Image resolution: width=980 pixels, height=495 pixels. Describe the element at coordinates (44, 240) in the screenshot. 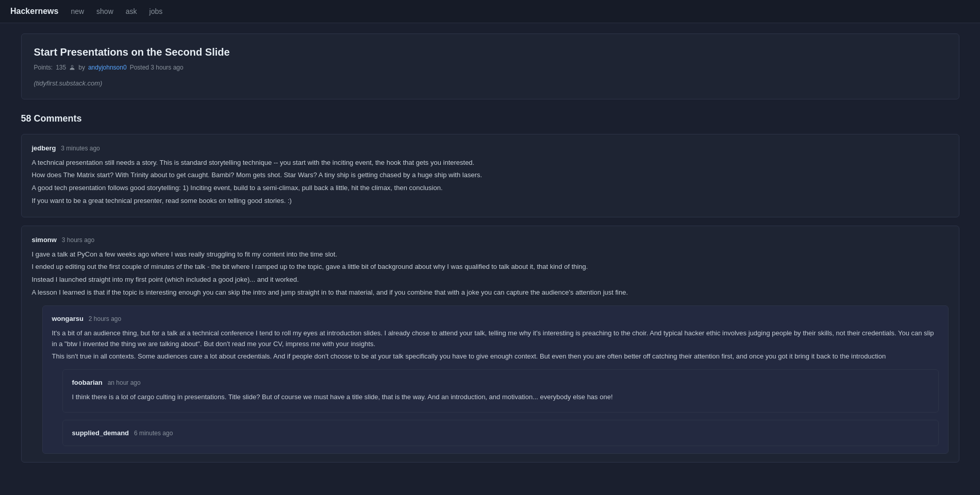

I see `comment-author: simonw` at that location.